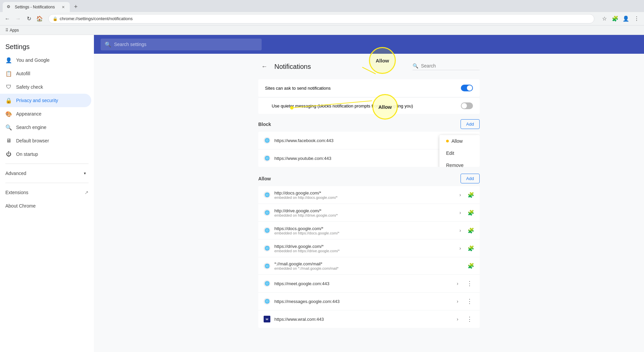 The height and width of the screenshot is (352, 644). What do you see at coordinates (40, 19) in the screenshot?
I see `home-button: 🏠` at bounding box center [40, 19].